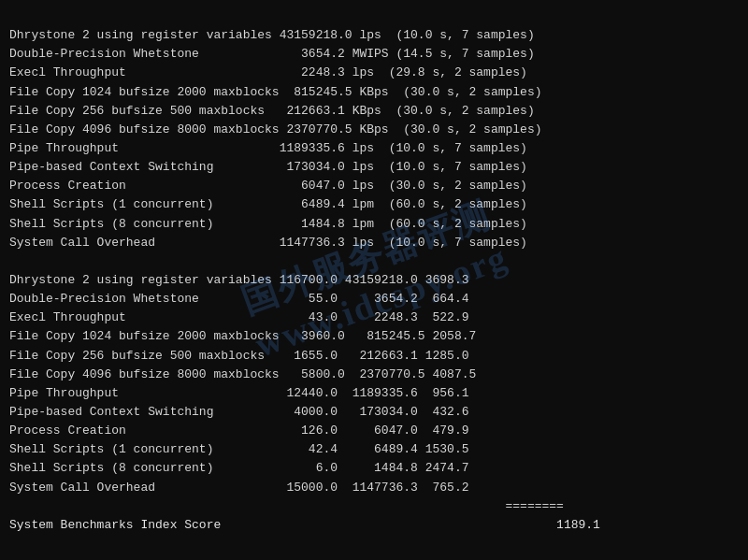 The width and height of the screenshot is (748, 560). Describe the element at coordinates (374, 394) in the screenshot. I see `index-row: Pipe Throughput 12440.0 1189335.6 956.1` at that location.